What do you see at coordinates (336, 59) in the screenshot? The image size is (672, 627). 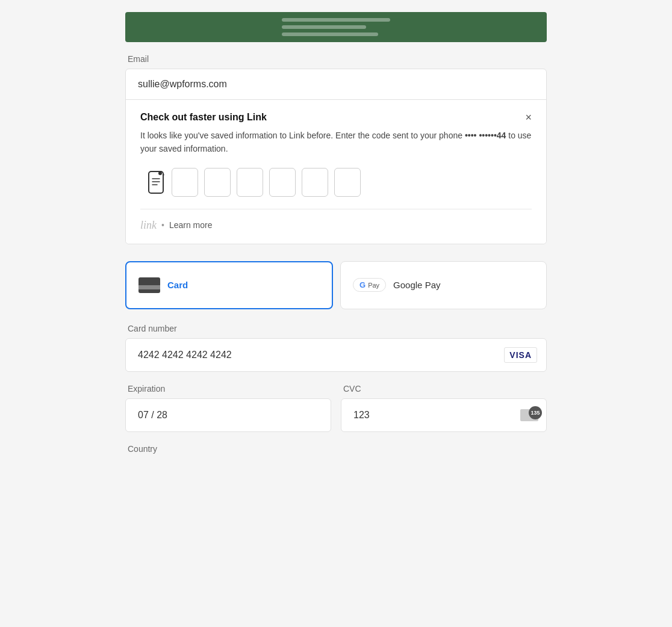 I see `email-label: Email` at bounding box center [336, 59].